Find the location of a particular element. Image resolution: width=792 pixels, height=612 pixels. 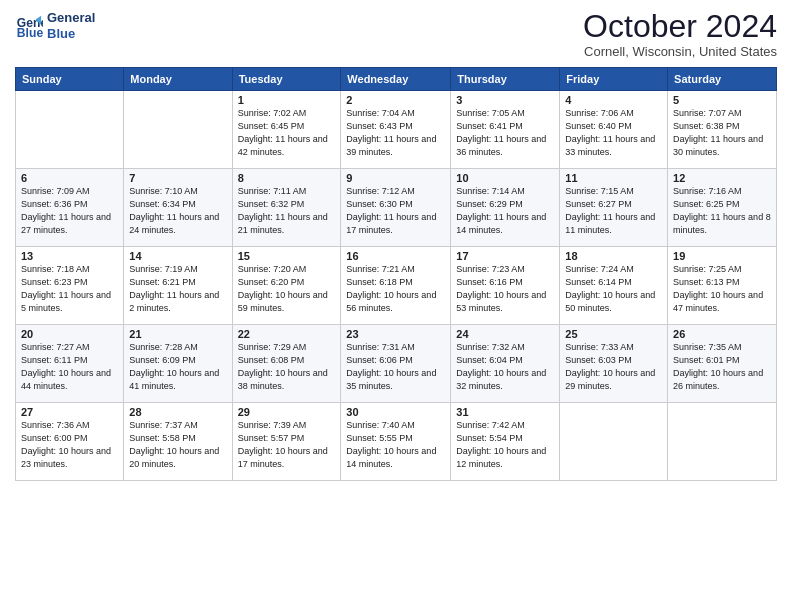

calendar-cell: 27Sunrise: 7:36 AMSunset: 6:00 PMDayligh… is located at coordinates (70, 442).